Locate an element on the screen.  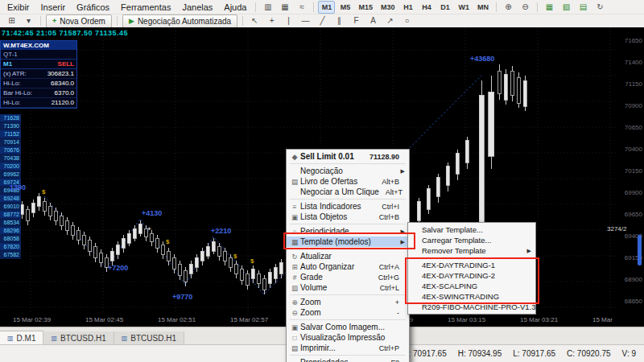
submenu-item-4ex-scalping: 4EX-SCALPING is located at coordinates (472, 286).